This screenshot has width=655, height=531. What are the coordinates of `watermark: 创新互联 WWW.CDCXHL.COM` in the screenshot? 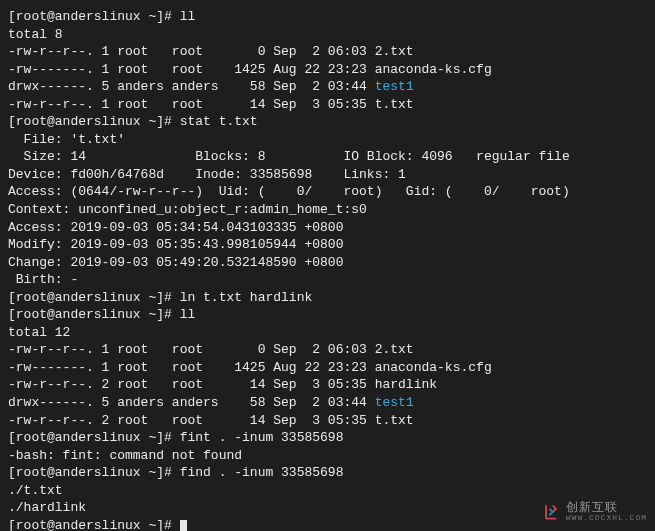 It's located at (594, 512).